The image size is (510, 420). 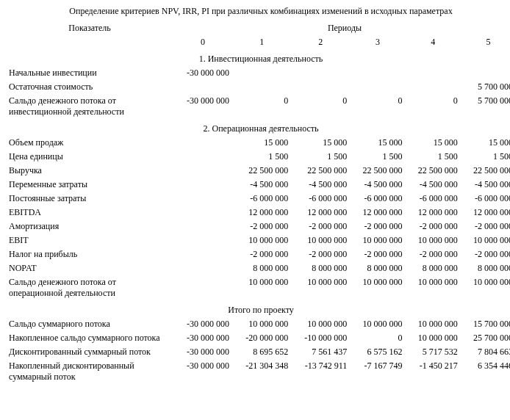 I want to click on section-title: 2. Операционная деятельность, so click(x=258, y=128).